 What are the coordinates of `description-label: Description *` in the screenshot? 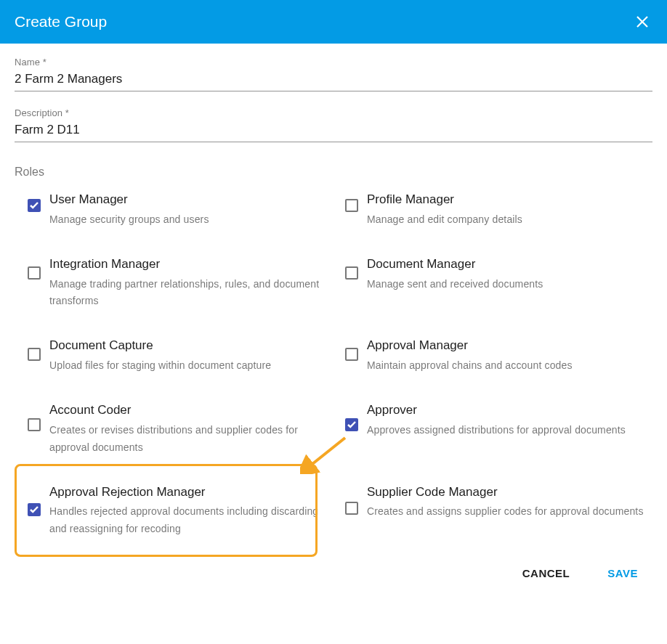 It's located at (334, 113).